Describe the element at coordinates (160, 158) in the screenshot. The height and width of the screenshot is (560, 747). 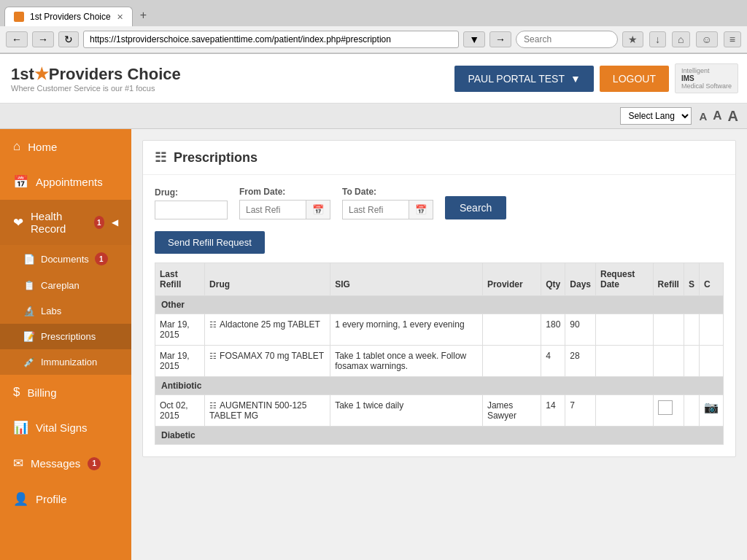
I see `prescriptions-panel-icon: ☷` at that location.